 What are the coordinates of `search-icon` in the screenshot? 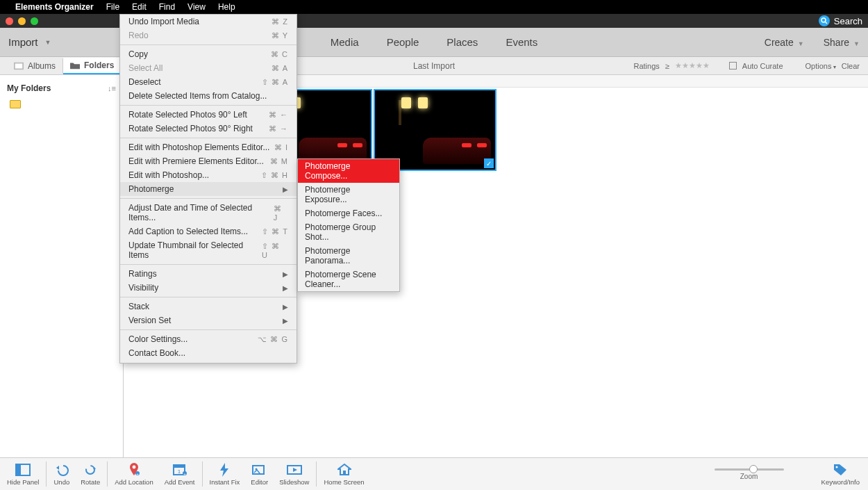 It's located at (824, 21).